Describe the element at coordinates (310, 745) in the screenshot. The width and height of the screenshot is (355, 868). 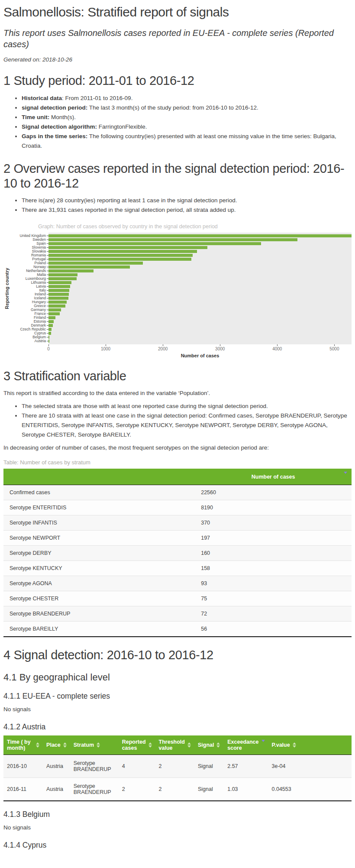
I see `column-header-p-value: P.value` at that location.